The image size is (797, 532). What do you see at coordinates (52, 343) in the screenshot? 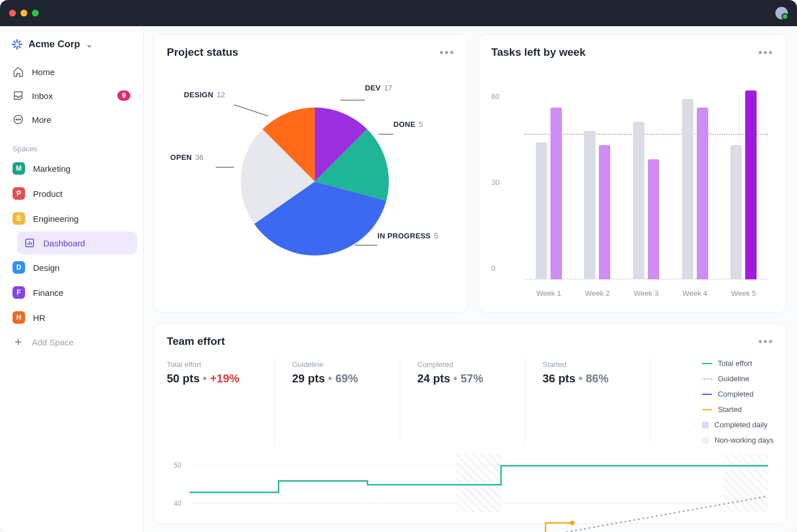
I see `add-space-label: Add Space` at bounding box center [52, 343].